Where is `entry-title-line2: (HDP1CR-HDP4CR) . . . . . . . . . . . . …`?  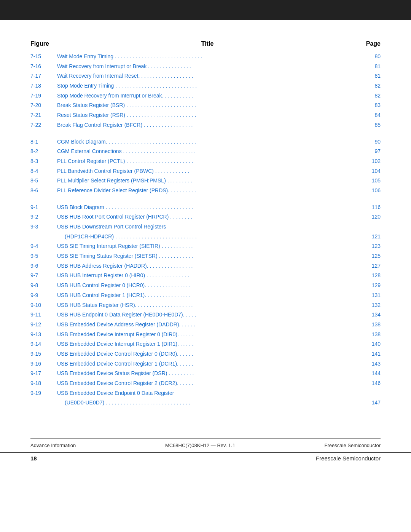 entry-title-line2: (HDP1CR-HDP4CR) . . . . . . . . . . . . … is located at coordinates (207, 237).